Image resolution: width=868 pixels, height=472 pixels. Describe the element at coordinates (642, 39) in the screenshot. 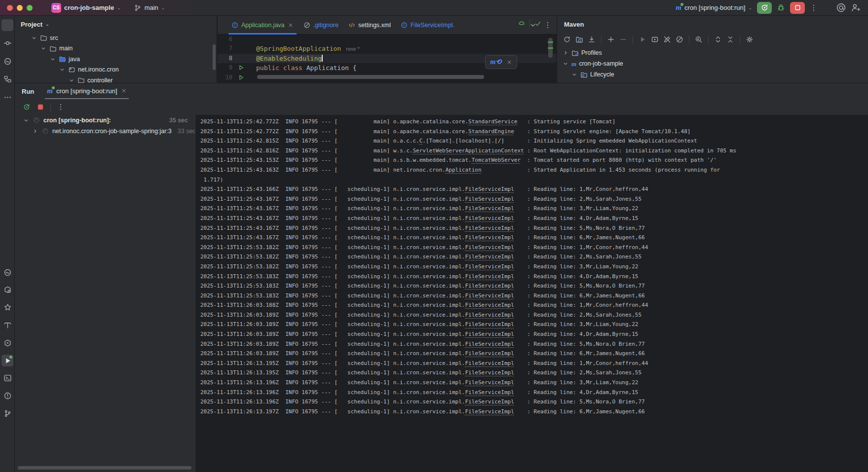

I see `run-icon` at that location.